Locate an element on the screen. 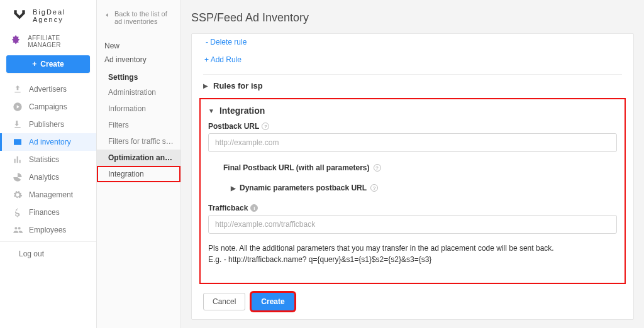 The height and width of the screenshot is (328, 644). create-button: + Create is located at coordinates (48, 64).